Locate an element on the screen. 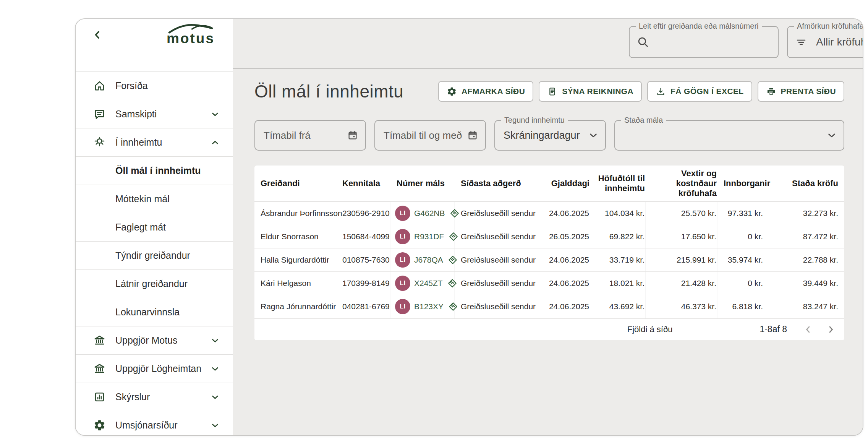  case-status-select: Staða mála is located at coordinates (729, 135).